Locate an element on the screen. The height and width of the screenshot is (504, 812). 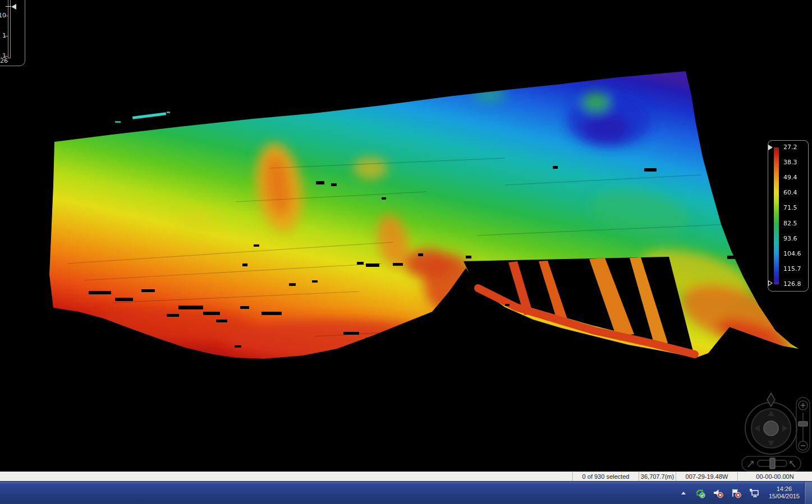
hidden-icons-chevron-icon is located at coordinates (683, 493).